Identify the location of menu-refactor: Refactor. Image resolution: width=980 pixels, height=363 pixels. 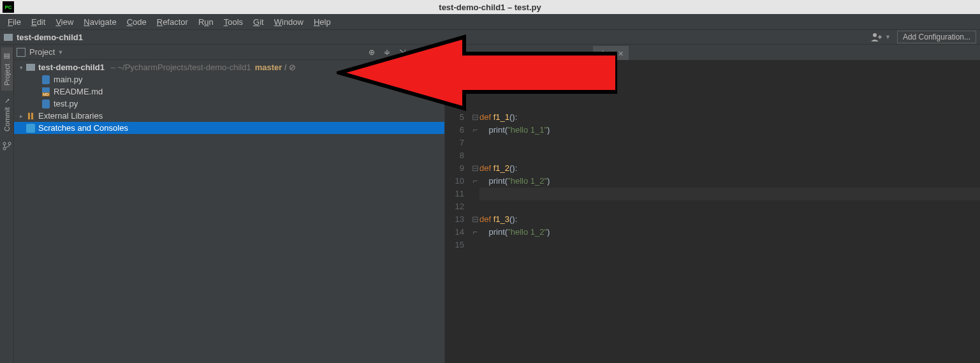
(172, 22).